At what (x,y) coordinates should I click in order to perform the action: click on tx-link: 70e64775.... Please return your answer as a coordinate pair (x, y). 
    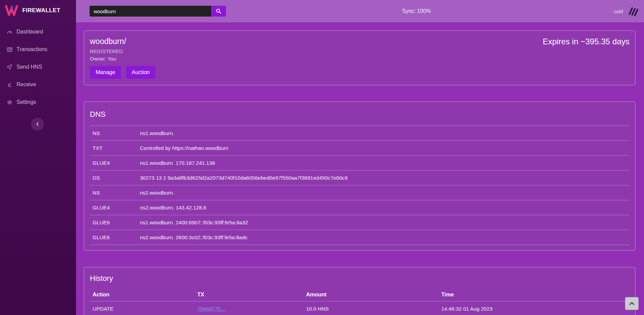
    Looking at the image, I should click on (211, 309).